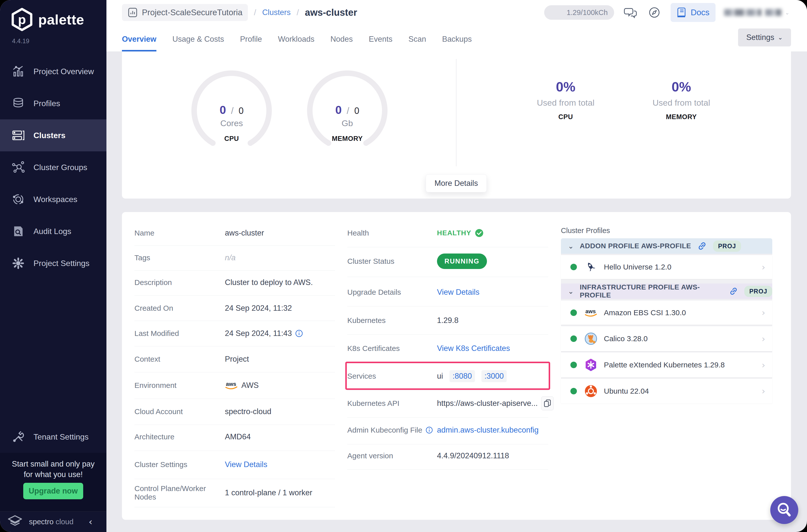  What do you see at coordinates (341, 40) in the screenshot?
I see `tab-nodes: Nodes` at bounding box center [341, 40].